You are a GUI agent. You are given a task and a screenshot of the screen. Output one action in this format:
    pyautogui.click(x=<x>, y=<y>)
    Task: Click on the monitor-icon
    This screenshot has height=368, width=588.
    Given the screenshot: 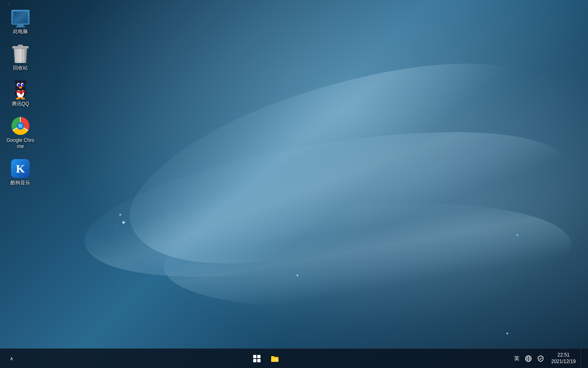 What is the action you would take?
    pyautogui.click(x=20, y=17)
    